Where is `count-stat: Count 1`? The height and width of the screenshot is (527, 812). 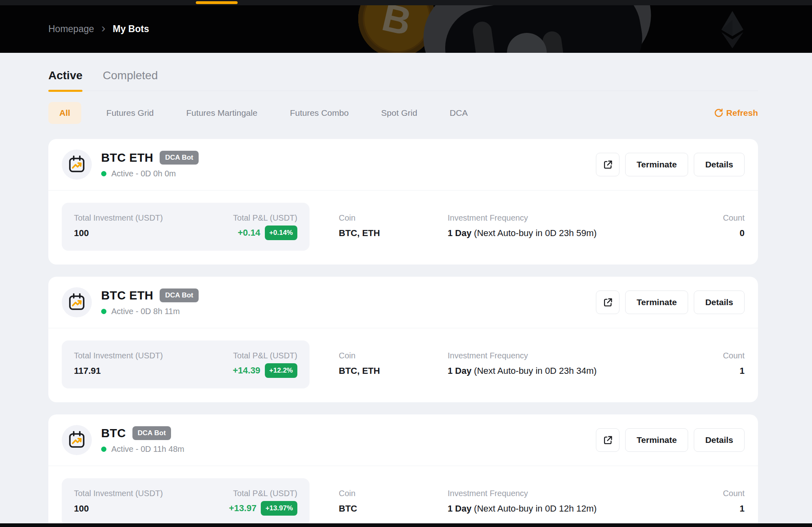 count-stat: Count 1 is located at coordinates (734, 358).